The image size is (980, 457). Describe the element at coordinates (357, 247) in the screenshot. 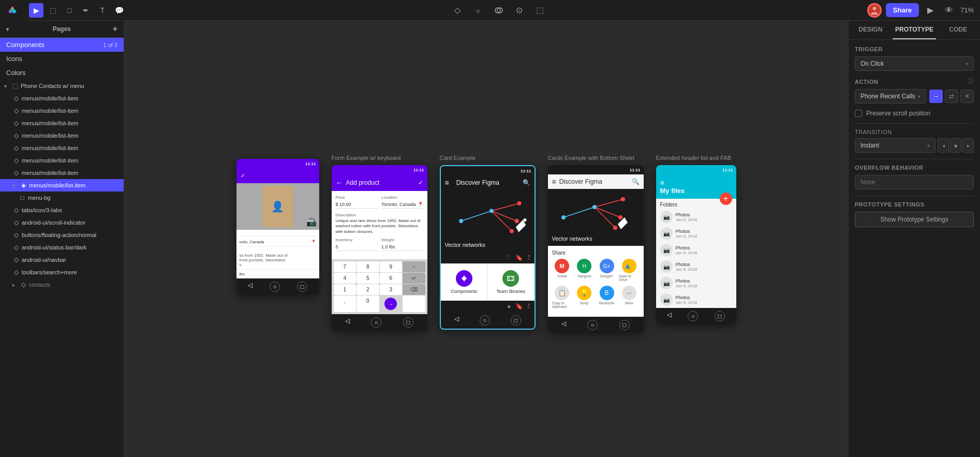

I see `field-input-inventory: 5` at that location.